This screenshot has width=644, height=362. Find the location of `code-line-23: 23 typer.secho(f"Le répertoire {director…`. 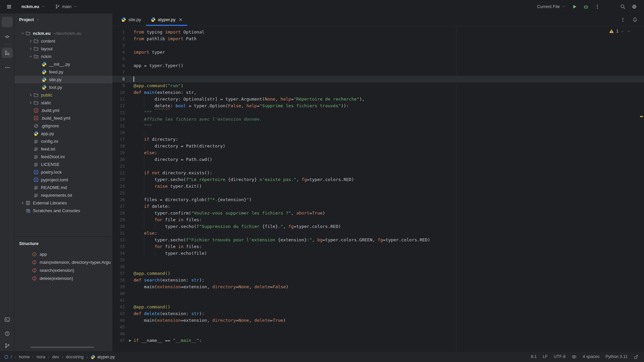

code-line-23: 23 typer.secho(f"Le répertoire {director… is located at coordinates (378, 180).